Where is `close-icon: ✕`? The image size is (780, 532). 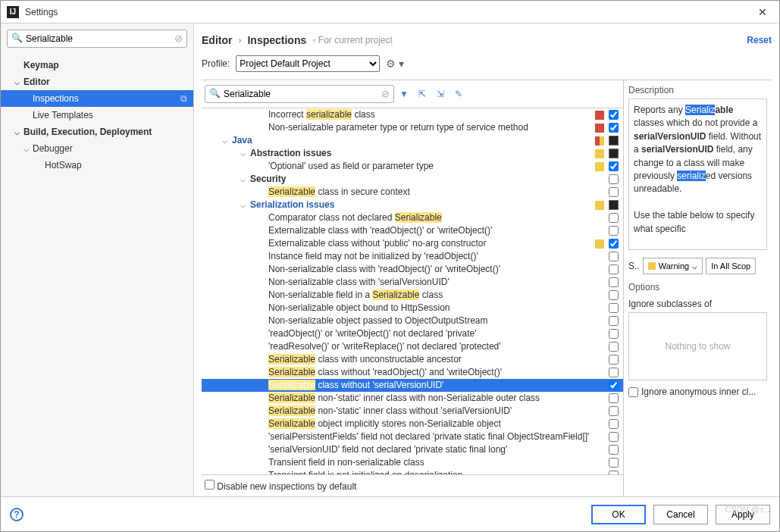
close-icon: ✕ is located at coordinates (763, 12).